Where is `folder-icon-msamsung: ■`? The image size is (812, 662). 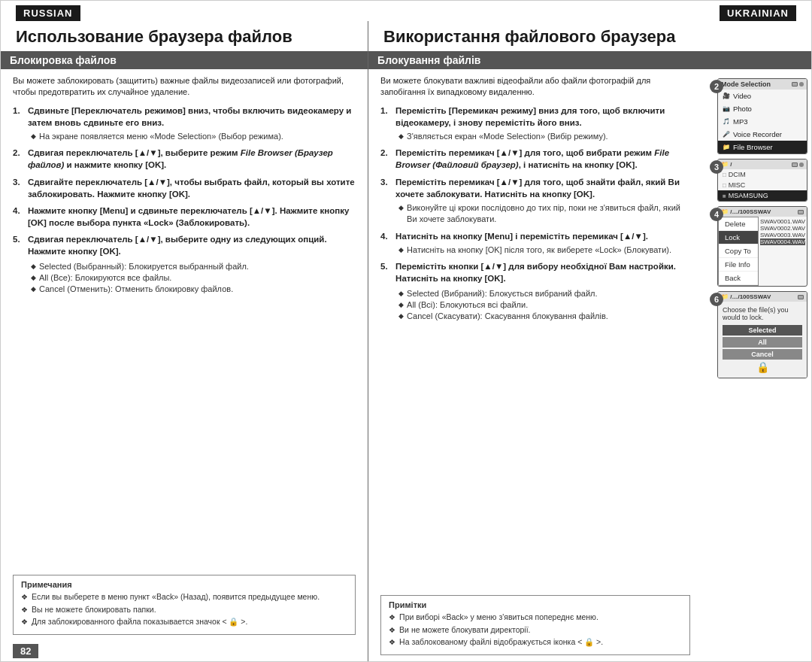 folder-icon-msamsung: ■ is located at coordinates (725, 196).